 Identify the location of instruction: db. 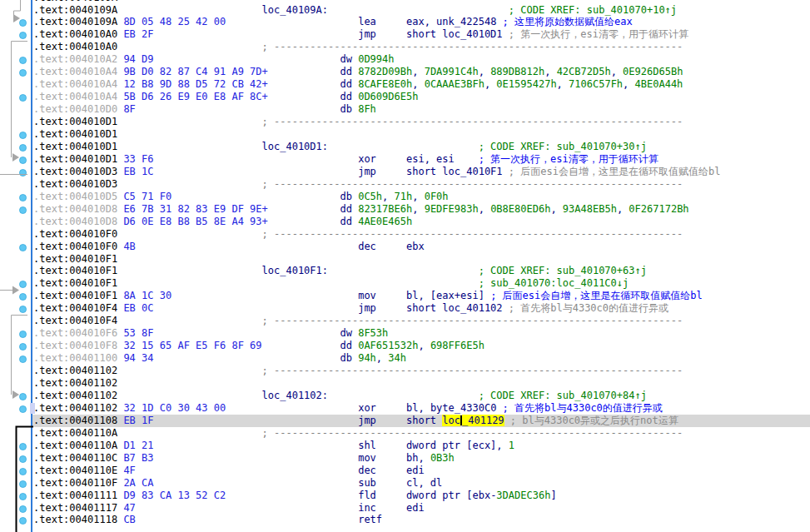
(345, 196).